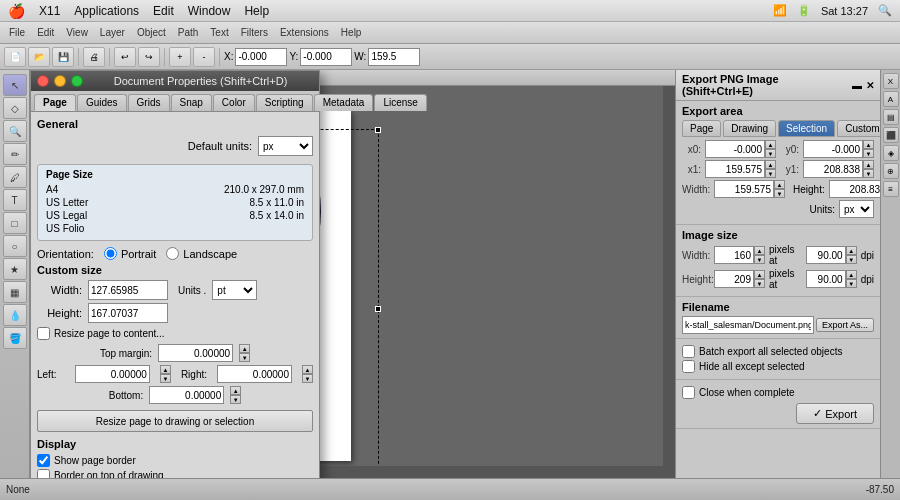 The width and height of the screenshot is (900, 500). What do you see at coordinates (15, 269) in the screenshot?
I see `star-tool: ★` at bounding box center [15, 269].